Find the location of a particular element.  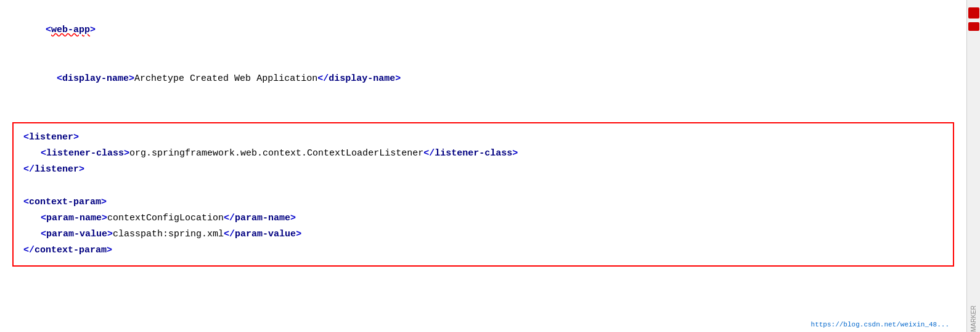

lb14: </ is located at coordinates (29, 251).